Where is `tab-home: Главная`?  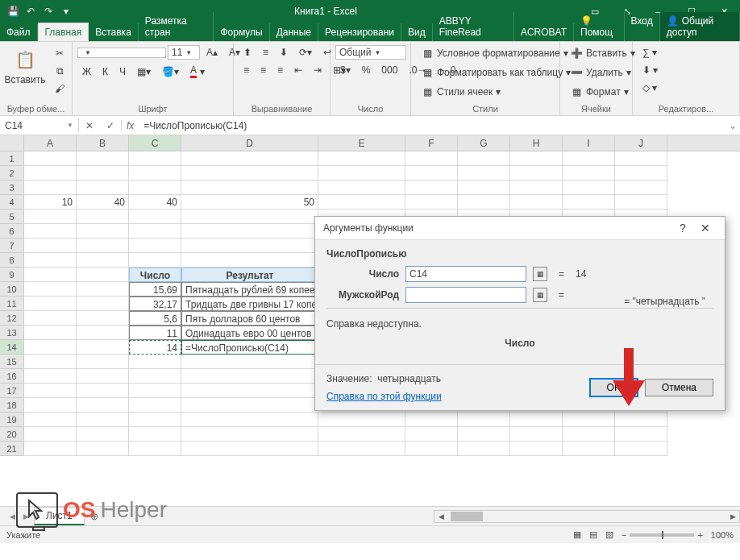
tab-home: Главная is located at coordinates (64, 32).